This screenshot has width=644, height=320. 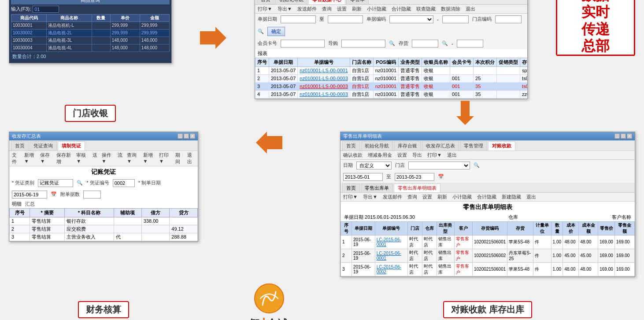 What do you see at coordinates (442, 197) in the screenshot?
I see `toolbar2-refresh: 刷新` at bounding box center [442, 197].